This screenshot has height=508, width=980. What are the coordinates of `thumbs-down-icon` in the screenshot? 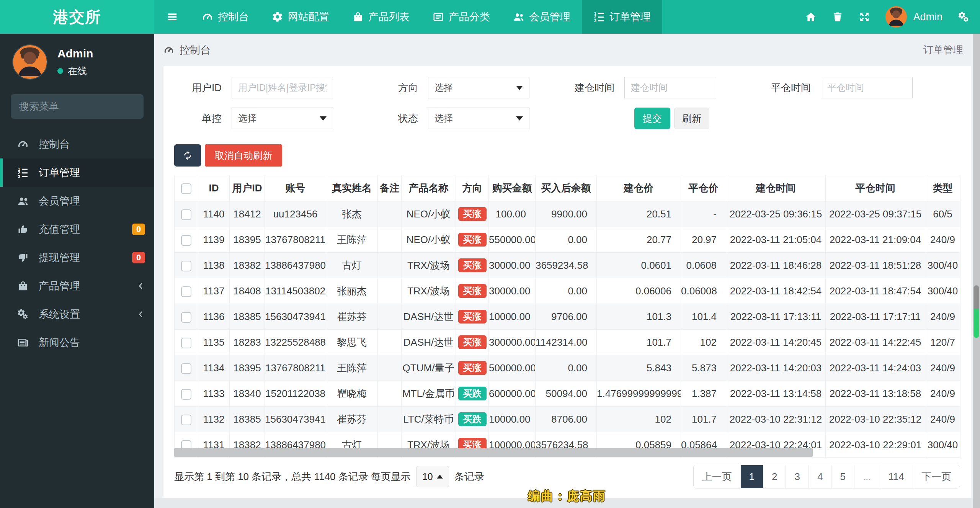 It's located at (28, 258).